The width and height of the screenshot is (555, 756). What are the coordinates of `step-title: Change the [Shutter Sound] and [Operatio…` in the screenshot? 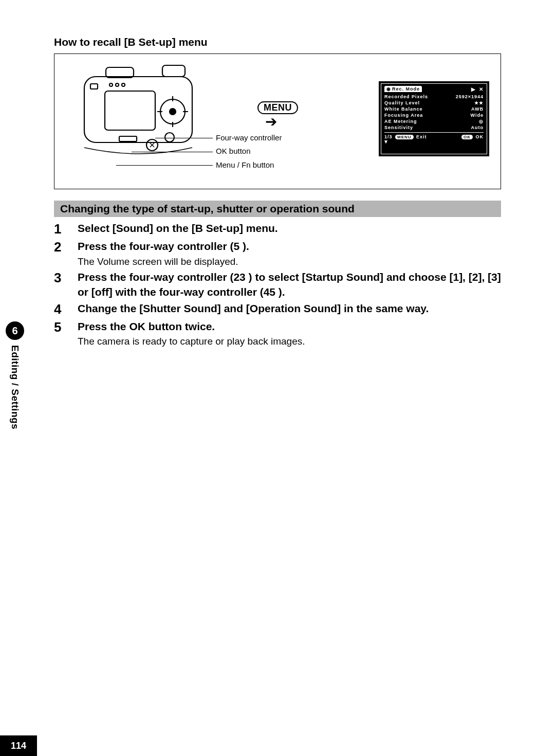 It's located at (289, 309).